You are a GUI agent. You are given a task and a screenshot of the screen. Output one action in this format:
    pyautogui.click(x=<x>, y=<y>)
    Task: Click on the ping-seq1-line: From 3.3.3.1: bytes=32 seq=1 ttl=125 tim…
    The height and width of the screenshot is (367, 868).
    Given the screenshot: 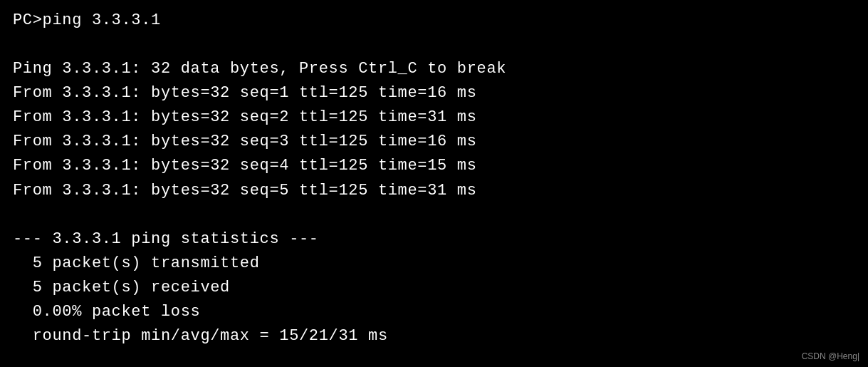 What is the action you would take?
    pyautogui.click(x=434, y=93)
    